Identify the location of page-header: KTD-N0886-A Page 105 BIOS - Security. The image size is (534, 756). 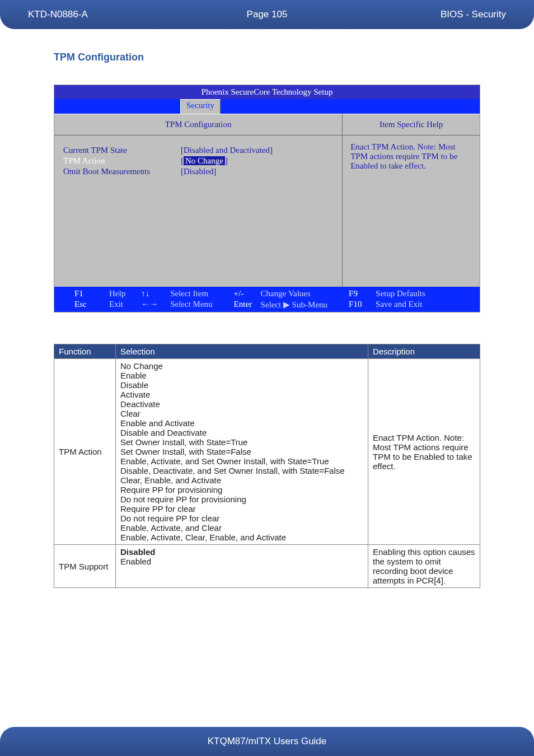
(267, 15).